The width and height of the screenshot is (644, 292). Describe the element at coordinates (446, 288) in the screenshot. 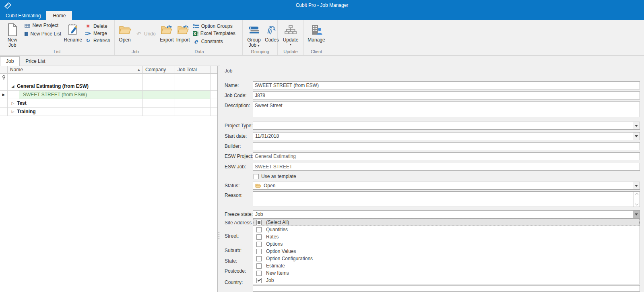

I see `country-input` at that location.